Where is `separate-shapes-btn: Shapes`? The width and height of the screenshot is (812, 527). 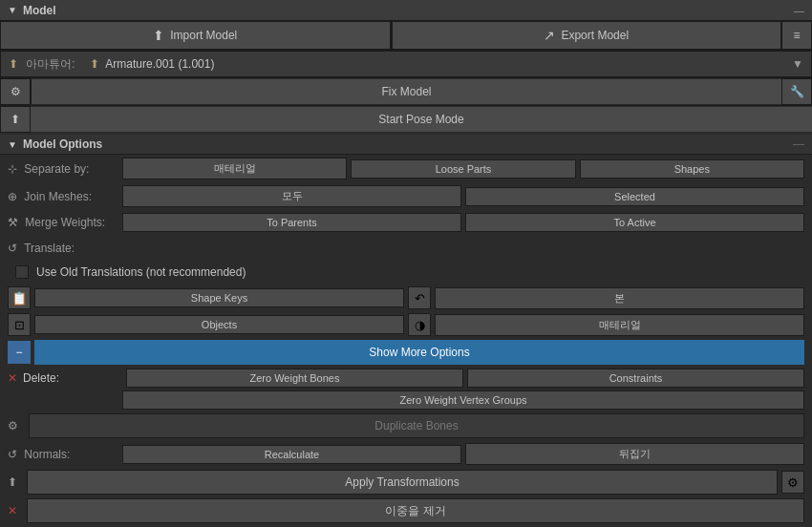 separate-shapes-btn: Shapes is located at coordinates (692, 169).